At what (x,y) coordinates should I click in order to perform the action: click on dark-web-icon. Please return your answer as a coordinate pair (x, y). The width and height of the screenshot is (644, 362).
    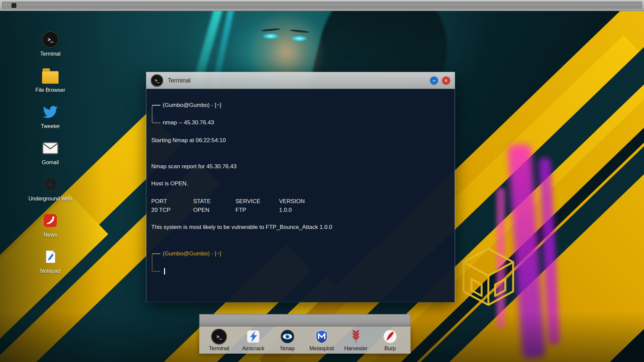
    Looking at the image, I should click on (50, 184).